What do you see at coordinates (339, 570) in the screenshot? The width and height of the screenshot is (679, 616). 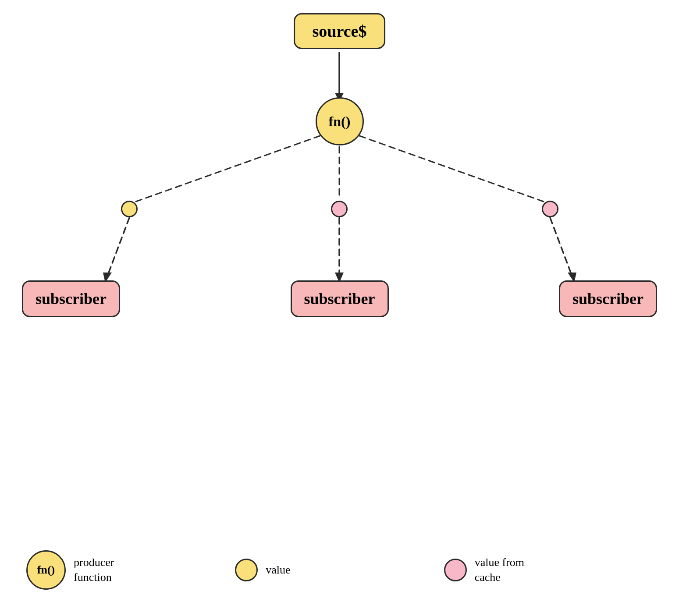 I see `legend: fn() producerfunction value value fromca…` at bounding box center [339, 570].